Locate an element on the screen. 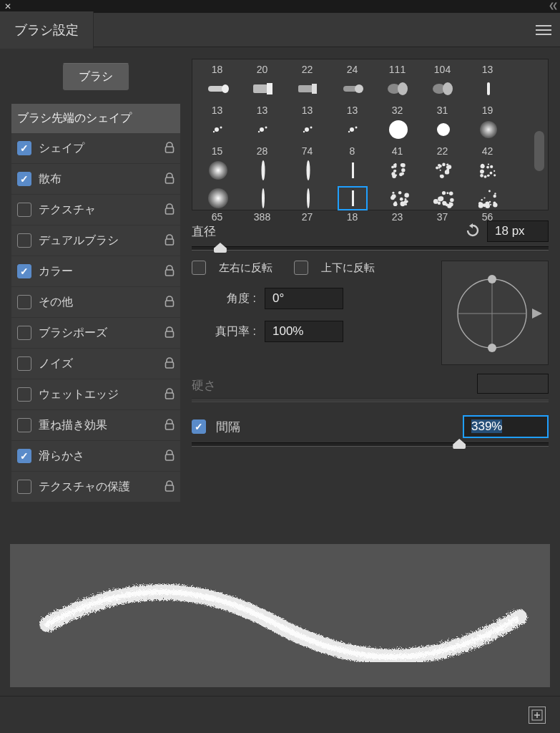 Image resolution: width=560 pixels, height=733 pixels. close-icon: ✕ is located at coordinates (8, 6).